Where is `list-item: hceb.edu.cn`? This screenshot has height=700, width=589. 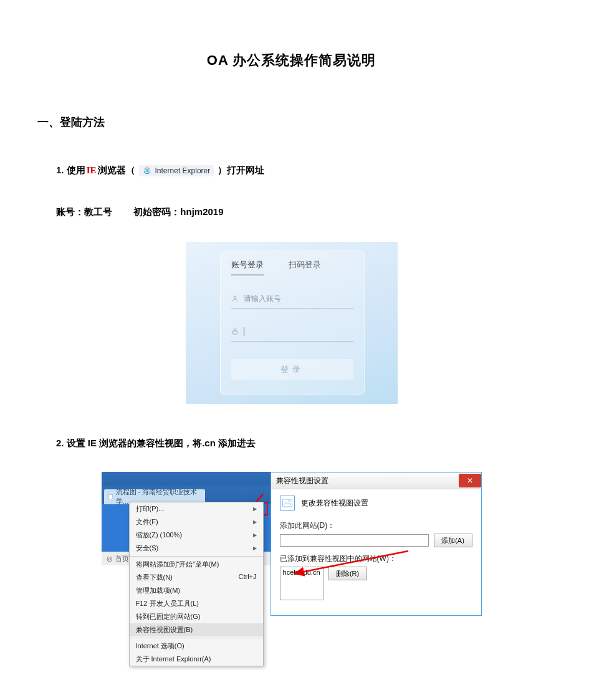
list-item: hceb.edu.cn is located at coordinates (302, 572).